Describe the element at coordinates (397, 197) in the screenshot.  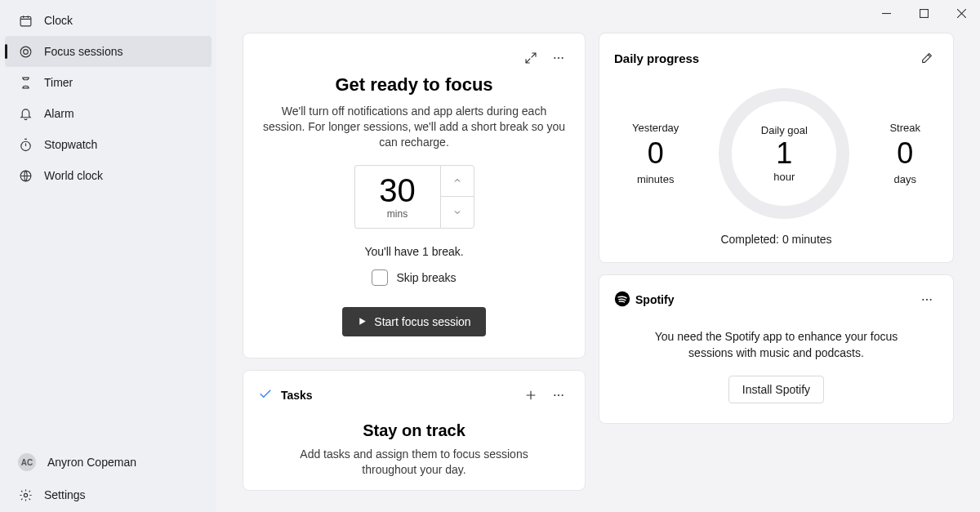
I see `timer-value-box: 30 mins` at that location.